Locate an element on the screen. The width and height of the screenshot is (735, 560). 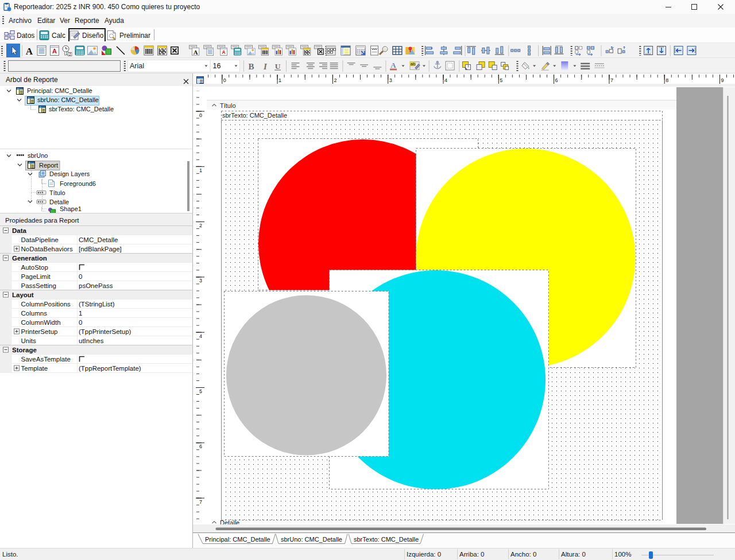
svg-text: psOnePass is located at coordinates (96, 286).